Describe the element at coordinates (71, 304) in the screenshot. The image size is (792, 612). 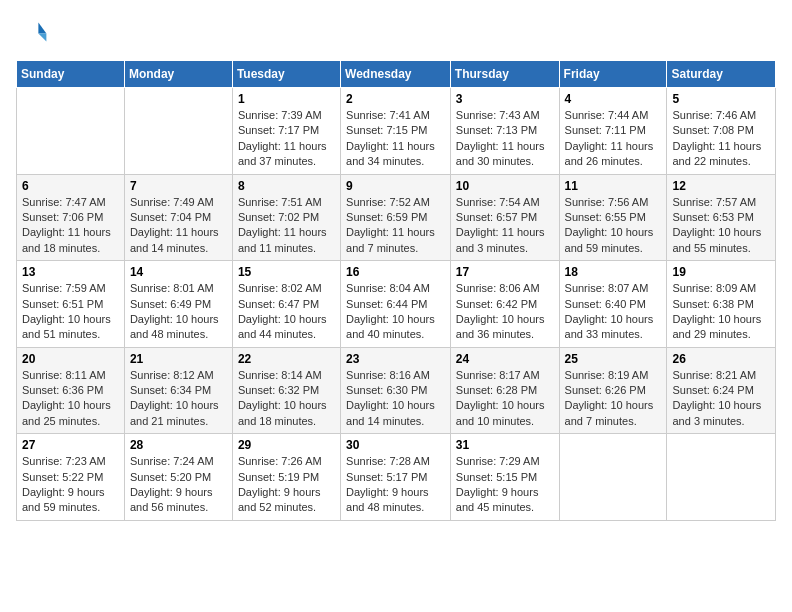
I see `calendar-cell: 13Sunrise: 7:59 AMSunset: 6:51 PMDayligh…` at that location.